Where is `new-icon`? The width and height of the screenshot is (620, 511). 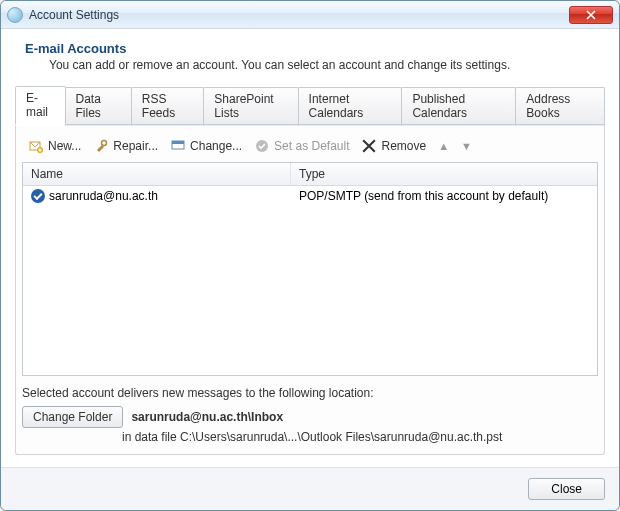 new-icon is located at coordinates (36, 146).